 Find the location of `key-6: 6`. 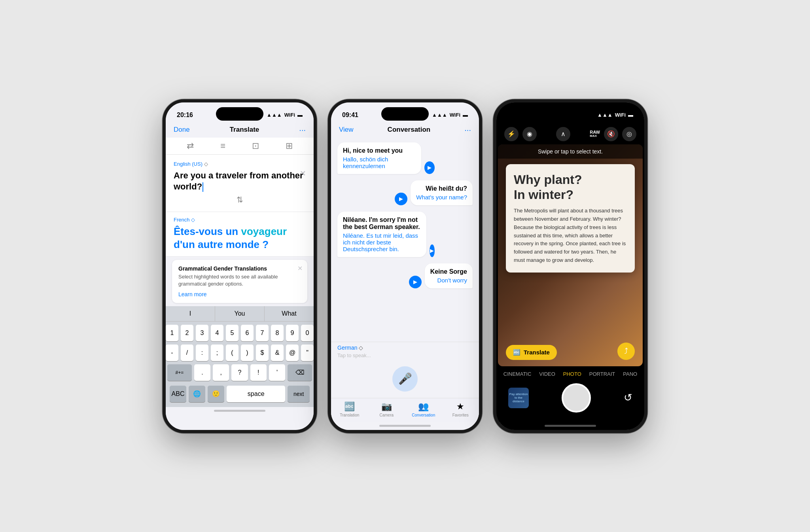

key-6: 6 is located at coordinates (247, 333).